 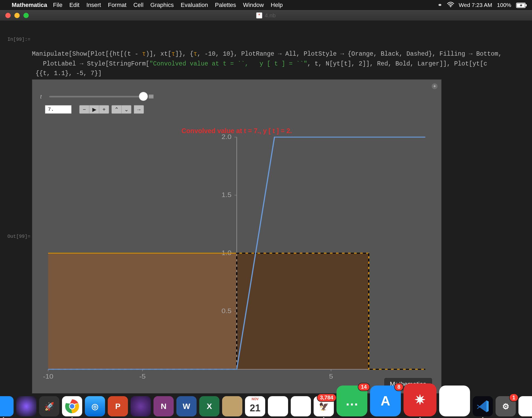 What do you see at coordinates (14, 15) in the screenshot?
I see `window-controls` at bounding box center [14, 15].